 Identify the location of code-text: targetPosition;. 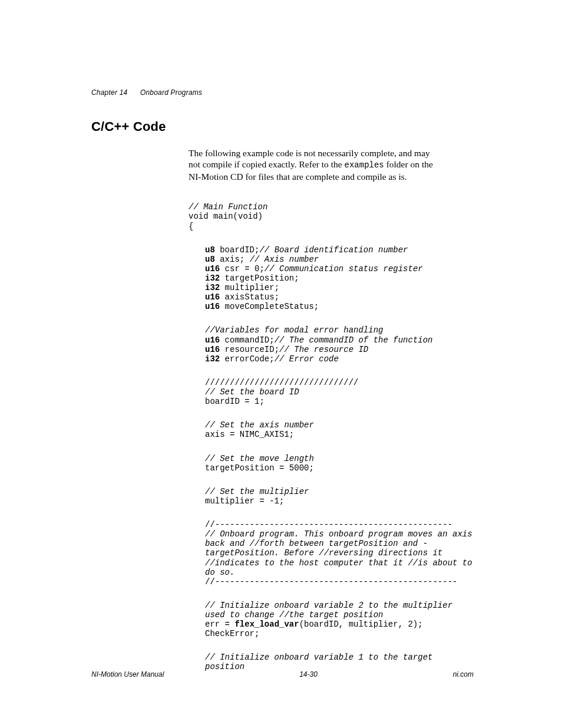
(259, 278).